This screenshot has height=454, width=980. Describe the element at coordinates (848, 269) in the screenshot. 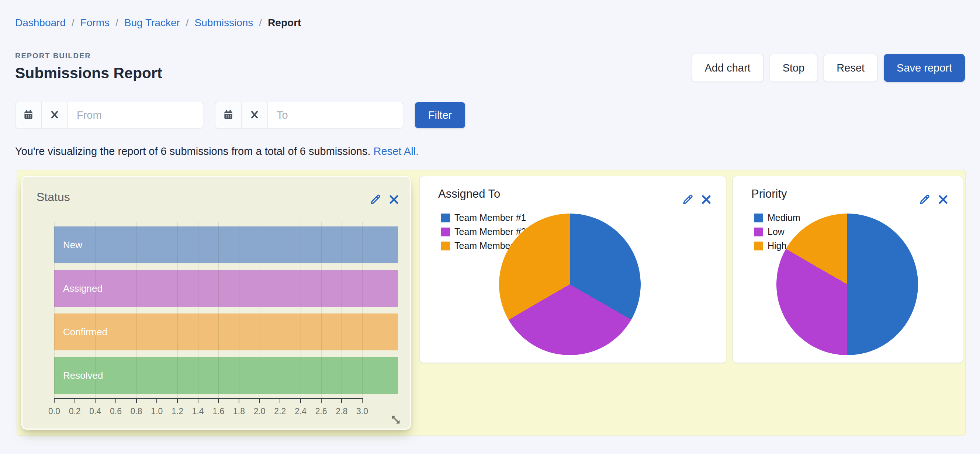

I see `priority-chart-panel: Priority` at that location.